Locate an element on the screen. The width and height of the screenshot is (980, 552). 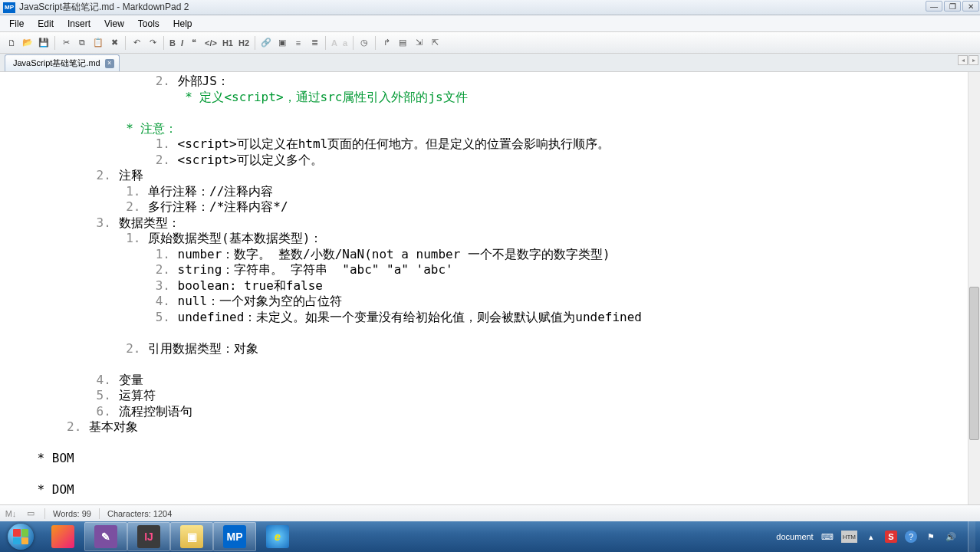
cut-icon: ✂ is located at coordinates (66, 43).